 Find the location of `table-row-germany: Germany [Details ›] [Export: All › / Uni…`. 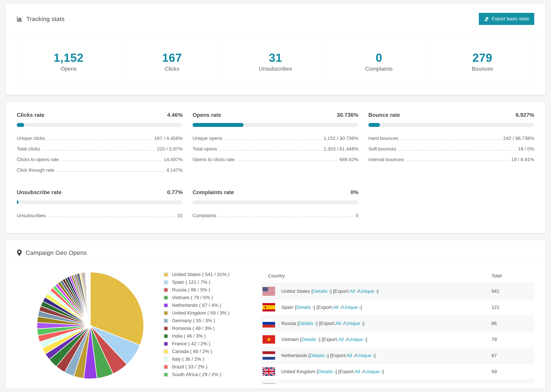

table-row-germany: Germany [Details ›] [Export: All › / Uni… is located at coordinates (398, 382).